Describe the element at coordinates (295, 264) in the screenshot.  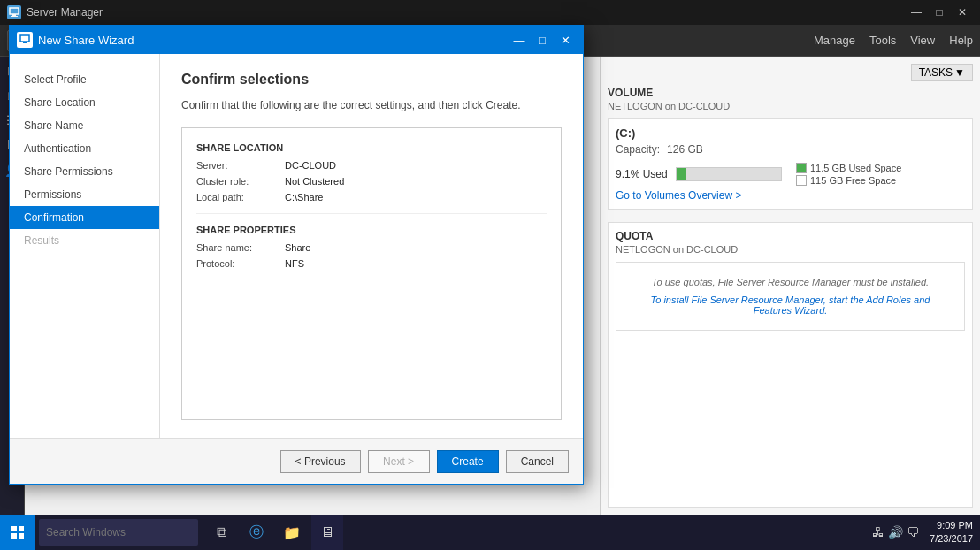
I see `conf-protocol-value: NFS` at that location.